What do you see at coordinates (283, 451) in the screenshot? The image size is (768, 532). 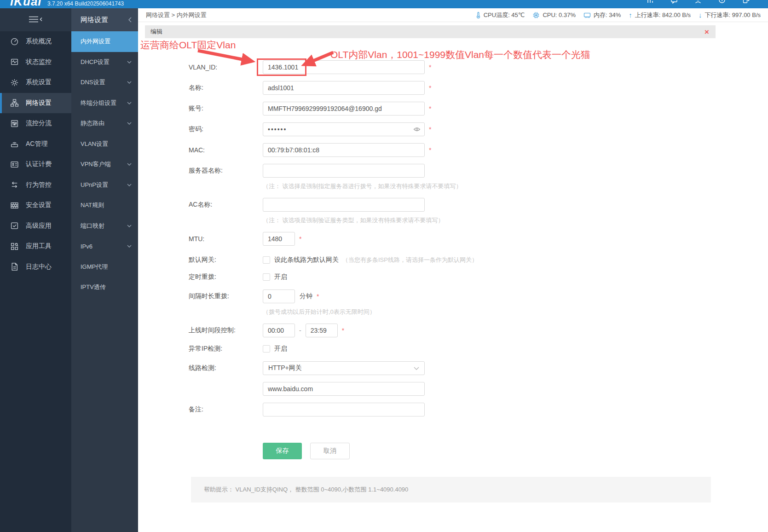 I see `save-button: 保存` at bounding box center [283, 451].